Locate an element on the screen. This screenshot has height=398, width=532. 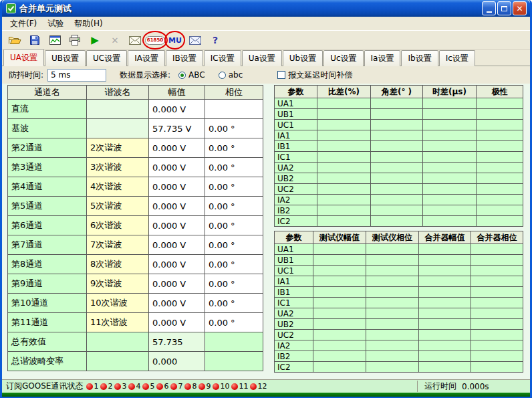
rt-row-UB1: UB1 is located at coordinates (399, 114).